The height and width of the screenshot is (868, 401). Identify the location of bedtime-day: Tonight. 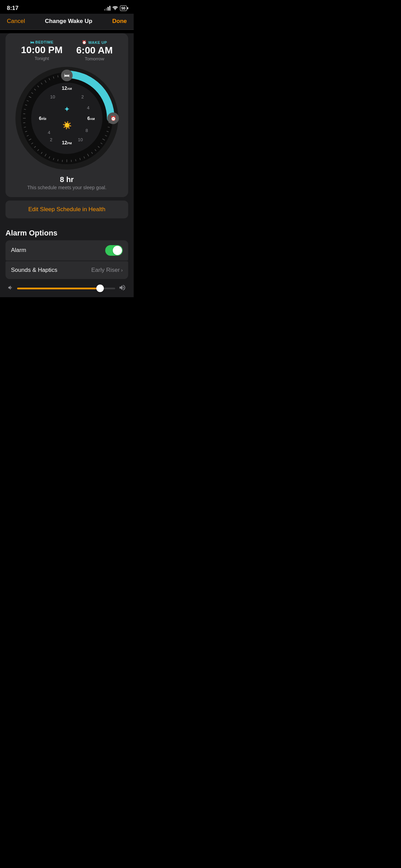
(42, 58).